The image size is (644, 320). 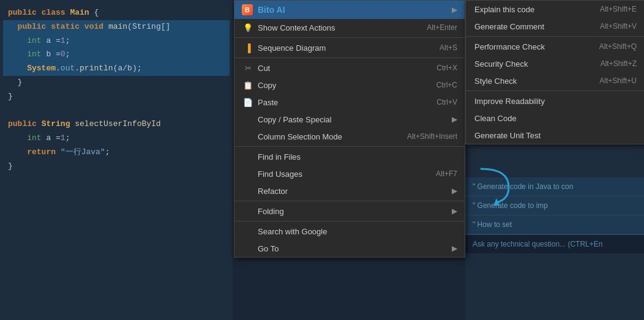 I want to click on menu-item-label: Copy / Paste Special, so click(x=353, y=120).